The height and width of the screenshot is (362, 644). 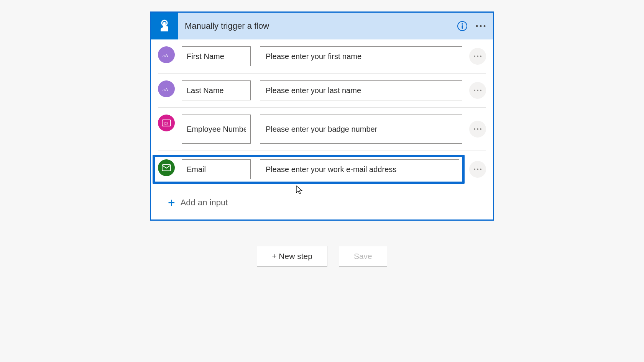 What do you see at coordinates (166, 123) in the screenshot?
I see `svg-text: 123` at bounding box center [166, 123].